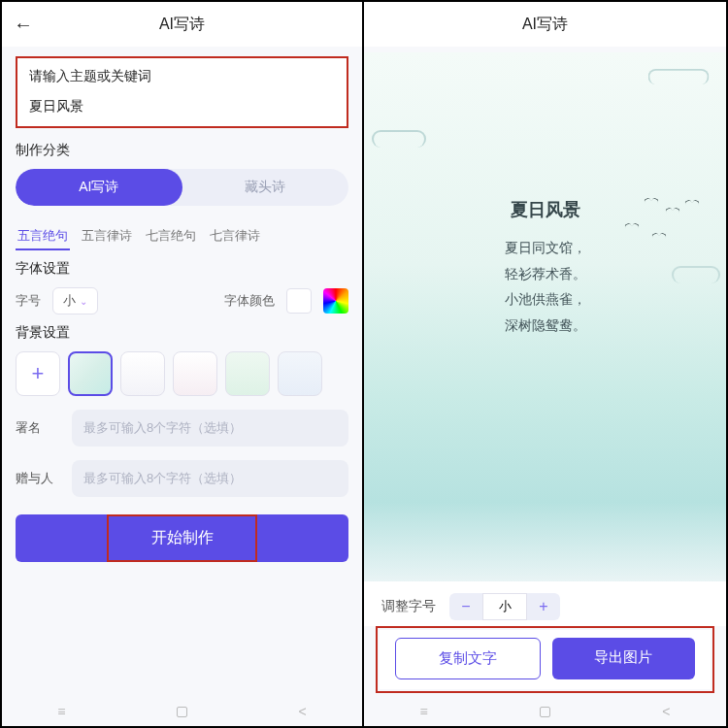 Image resolution: width=728 pixels, height=728 pixels. I want to click on keyword-label: 请输入主题或关键词, so click(182, 77).